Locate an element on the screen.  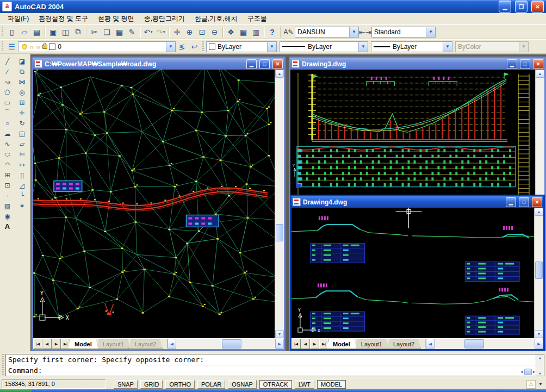
ellipse-arc-button: ◠ is located at coordinates (8, 164).